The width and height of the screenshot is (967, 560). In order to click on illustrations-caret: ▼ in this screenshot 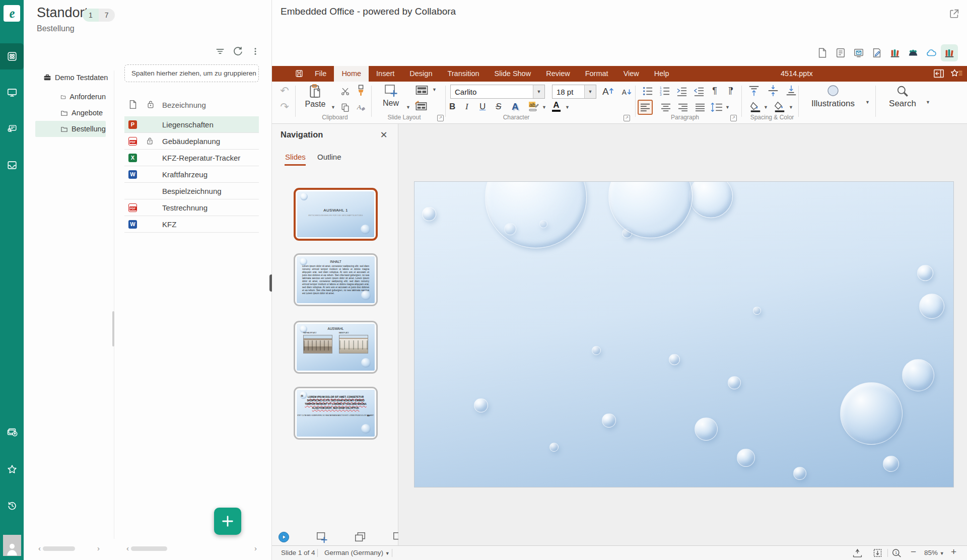, I will do `click(867, 102)`.